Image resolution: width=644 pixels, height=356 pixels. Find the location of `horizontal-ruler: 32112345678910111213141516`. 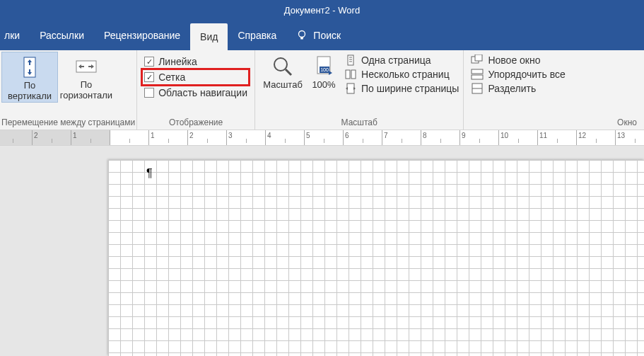

horizontal-ruler: 32112345678910111213141516 is located at coordinates (322, 138).